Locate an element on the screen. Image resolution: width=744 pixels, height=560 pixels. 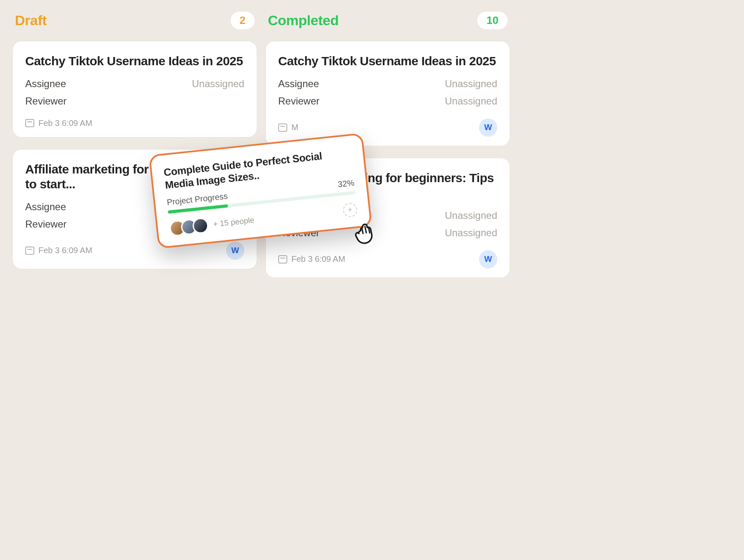
date-group: M is located at coordinates (289, 127).